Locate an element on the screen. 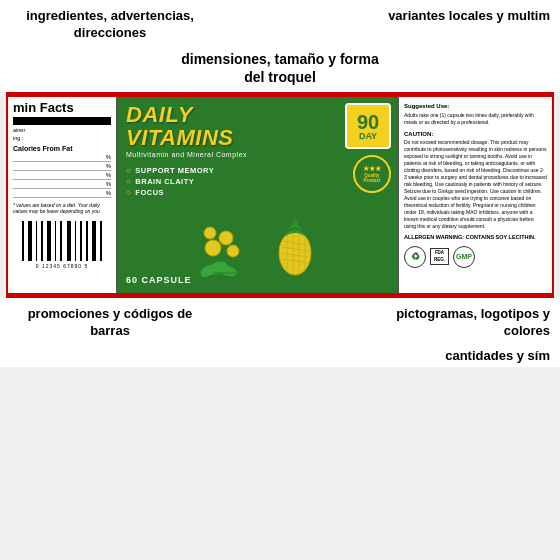  nf-row-2: % is located at coordinates (62, 166).